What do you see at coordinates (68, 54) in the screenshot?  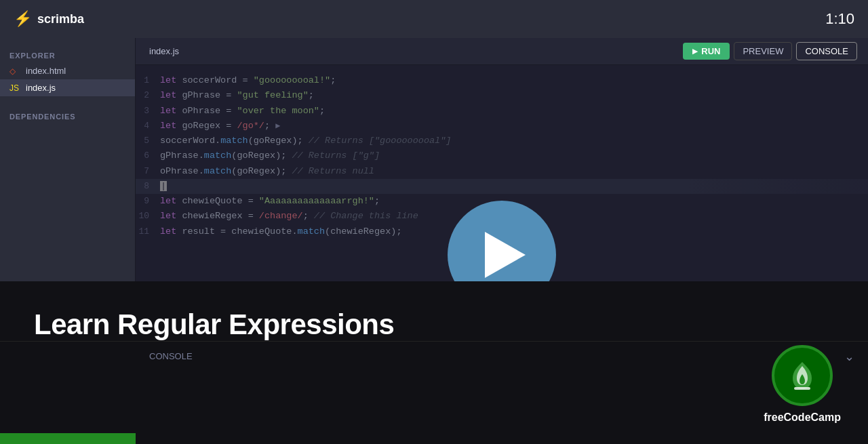 I see `explorer-title: EXPLORER` at bounding box center [68, 54].